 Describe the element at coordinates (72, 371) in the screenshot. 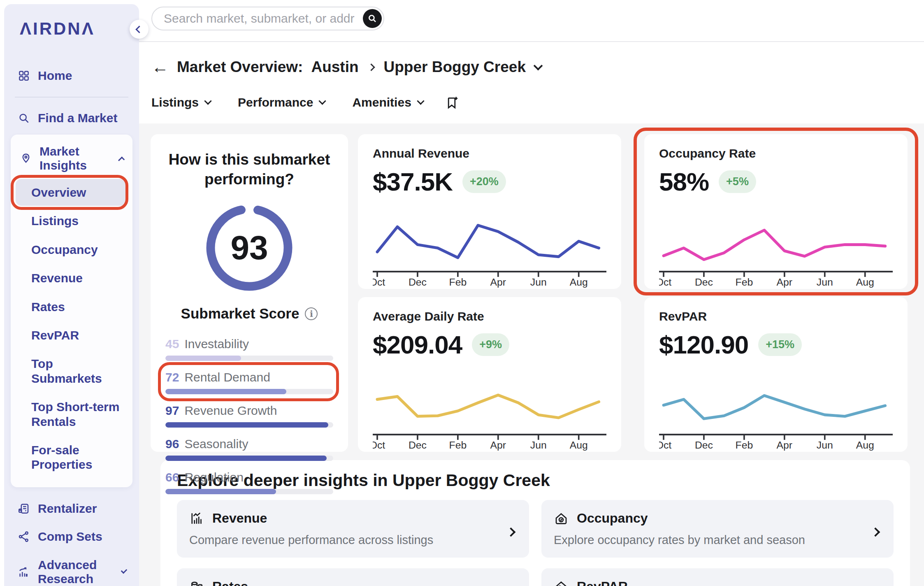

I see `sidebar-subitem-top-submarkets: Top Submarkets` at that location.